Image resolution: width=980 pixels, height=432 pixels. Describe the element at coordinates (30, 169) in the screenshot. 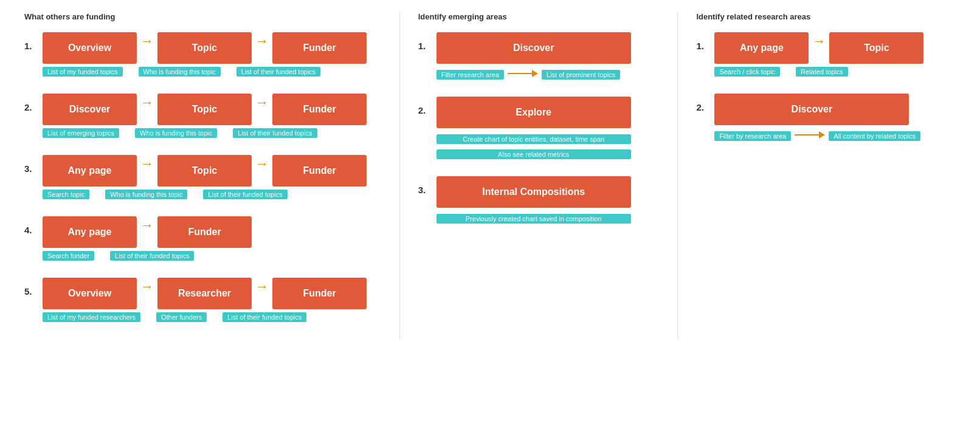

I see `row-number-3: 3.` at that location.